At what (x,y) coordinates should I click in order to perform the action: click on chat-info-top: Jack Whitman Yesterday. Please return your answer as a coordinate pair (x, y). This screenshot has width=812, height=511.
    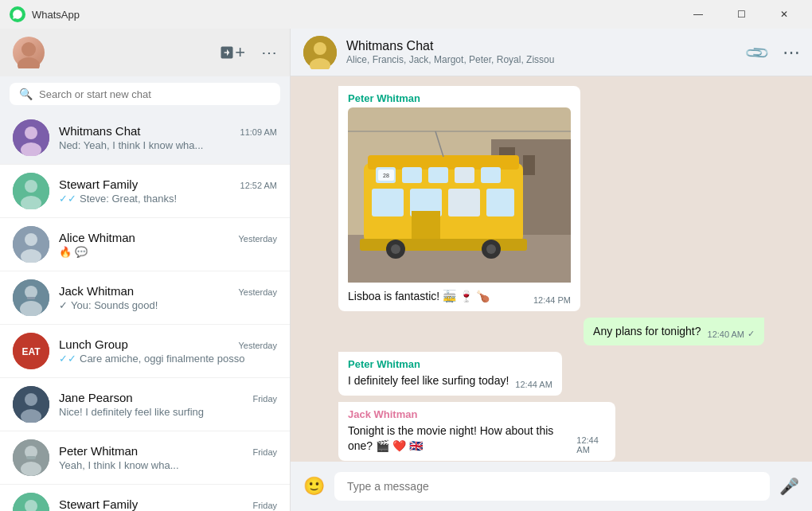
    Looking at the image, I should click on (168, 291).